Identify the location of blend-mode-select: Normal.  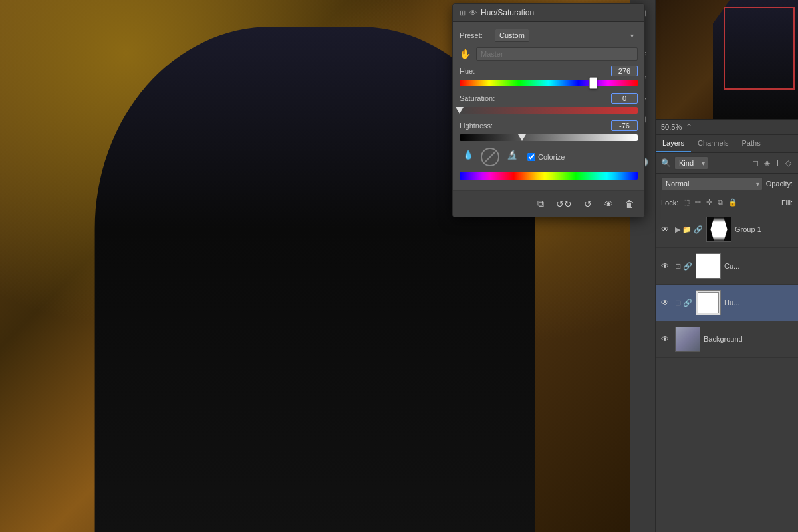
(712, 184).